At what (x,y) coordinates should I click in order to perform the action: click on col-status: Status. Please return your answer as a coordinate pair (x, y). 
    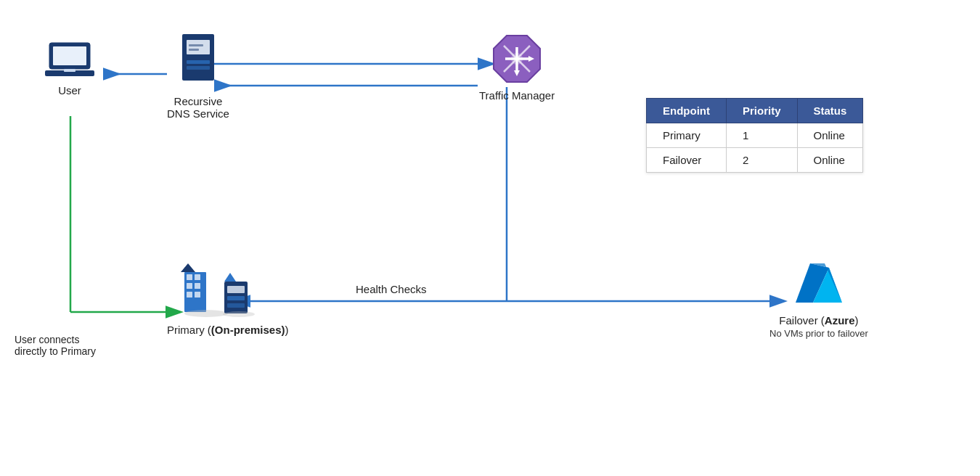
    Looking at the image, I should click on (830, 111).